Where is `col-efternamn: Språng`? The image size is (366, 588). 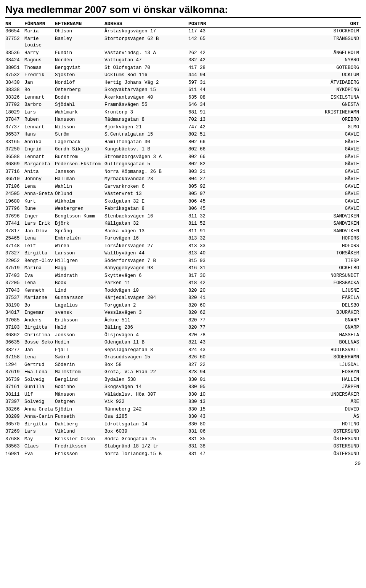
col-efternamn: Språng is located at coordinates (80, 232).